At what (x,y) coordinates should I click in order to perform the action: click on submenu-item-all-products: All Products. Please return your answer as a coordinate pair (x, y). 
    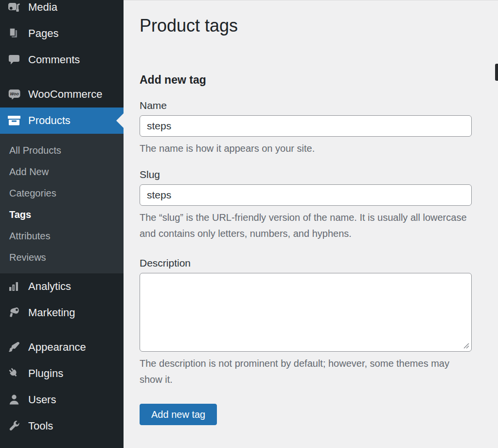
    Looking at the image, I should click on (62, 150).